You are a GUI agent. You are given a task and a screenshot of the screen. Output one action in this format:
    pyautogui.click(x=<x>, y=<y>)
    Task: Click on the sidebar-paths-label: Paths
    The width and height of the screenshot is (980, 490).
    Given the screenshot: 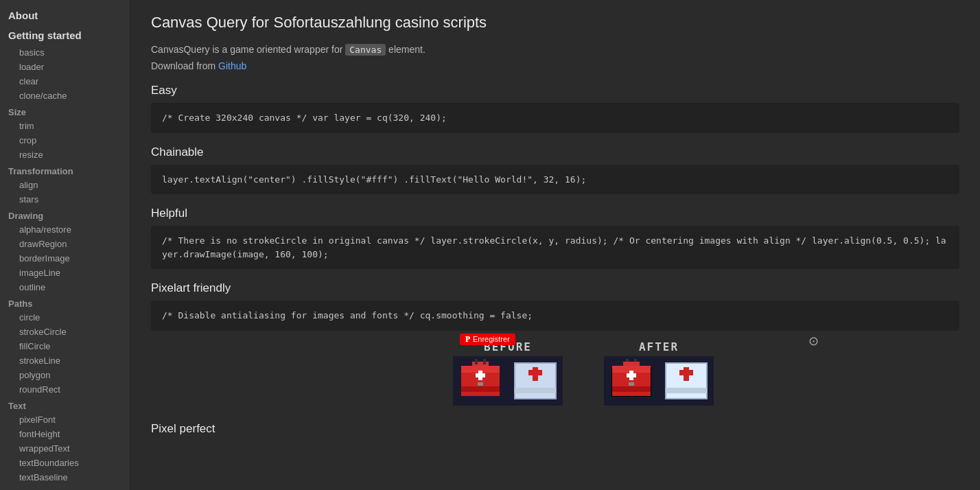 What is the action you would take?
    pyautogui.click(x=65, y=302)
    